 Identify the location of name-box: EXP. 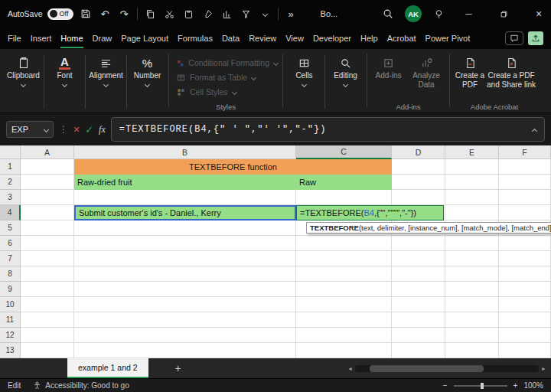
(30, 129).